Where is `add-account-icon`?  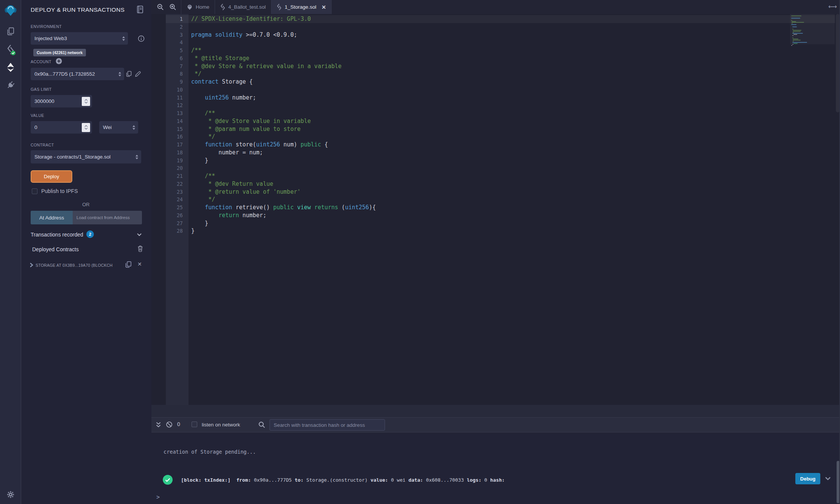 add-account-icon is located at coordinates (59, 61).